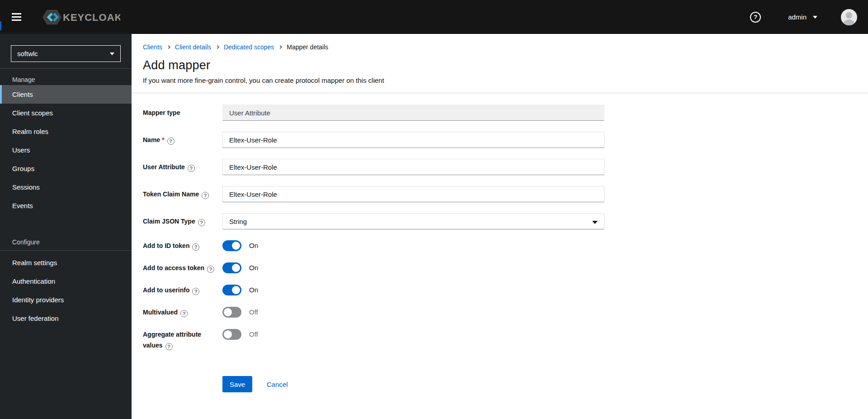 This screenshot has height=419, width=868. What do you see at coordinates (505, 312) in the screenshot?
I see `multivalued-row: Multivalued? Off` at bounding box center [505, 312].